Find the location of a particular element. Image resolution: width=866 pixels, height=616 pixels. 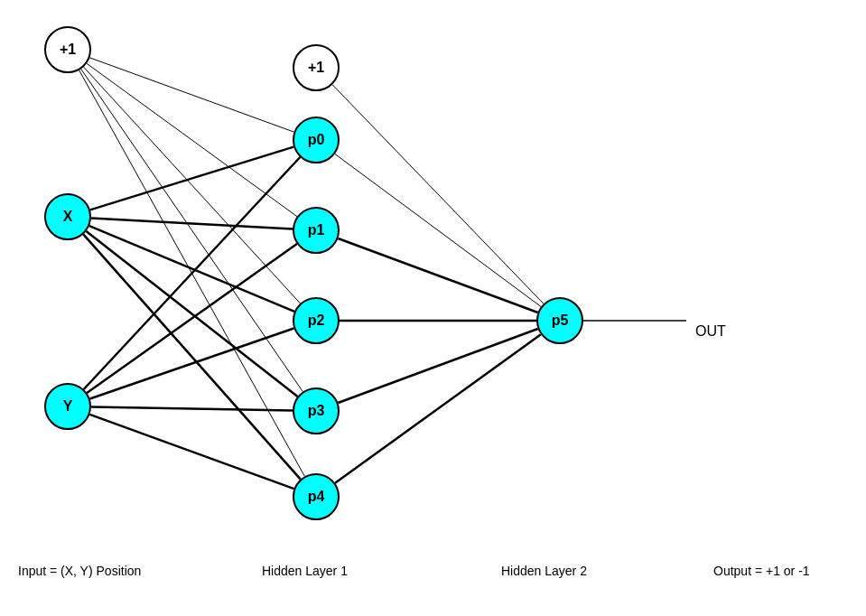

p1-node: p1 is located at coordinates (316, 230).